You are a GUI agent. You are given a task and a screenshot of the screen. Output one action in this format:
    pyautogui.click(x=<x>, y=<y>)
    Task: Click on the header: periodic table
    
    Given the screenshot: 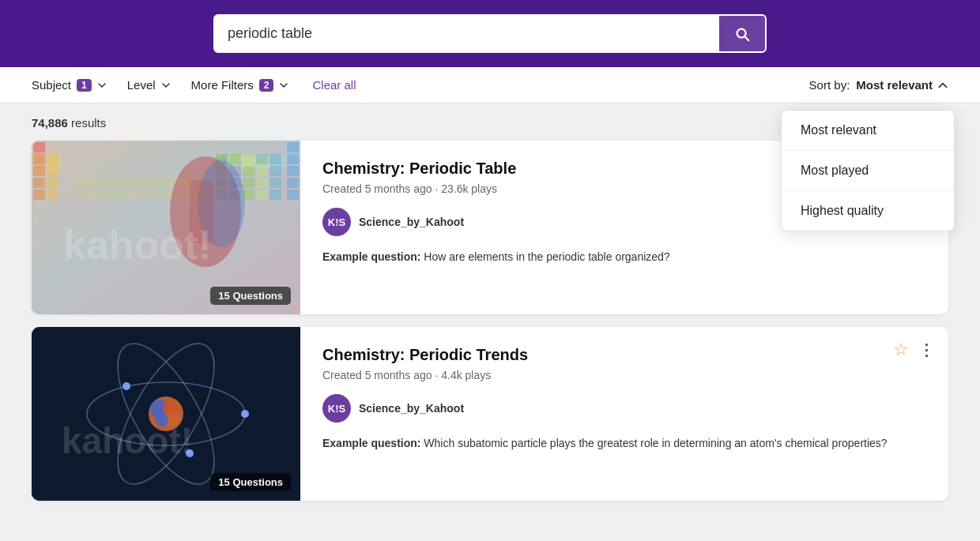 What is the action you would take?
    pyautogui.click(x=490, y=33)
    